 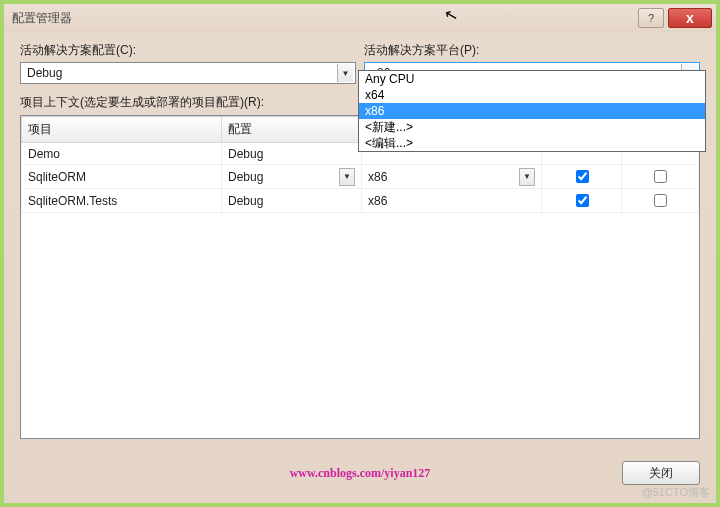 What do you see at coordinates (452, 201) in the screenshot?
I see `cell-platform: x86` at bounding box center [452, 201].